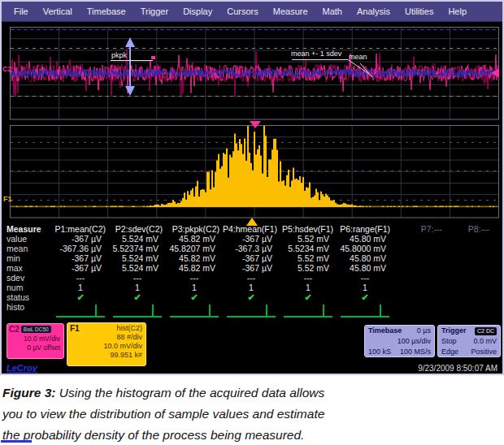 Image resolution: width=504 pixels, height=445 pixels. What do you see at coordinates (251, 229) in the screenshot?
I see `param-header-P4: P4:hmean(F1)` at bounding box center [251, 229].